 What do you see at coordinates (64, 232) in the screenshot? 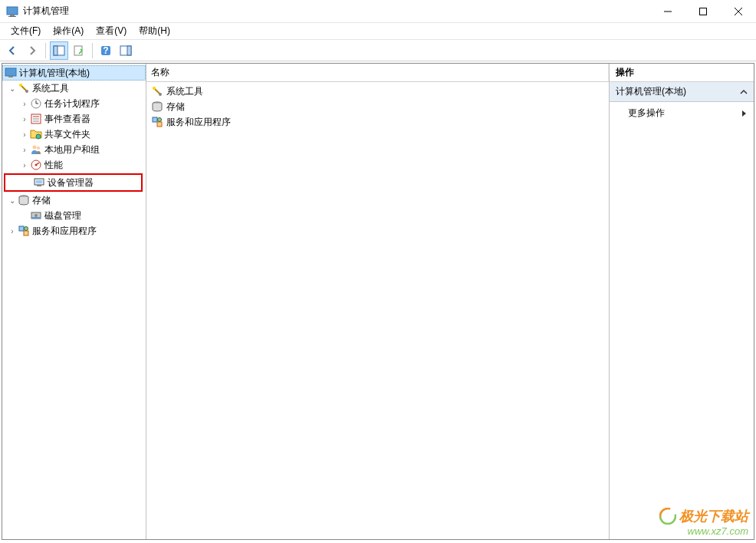
I see `tree-label: 服务和应用程序` at bounding box center [64, 232].